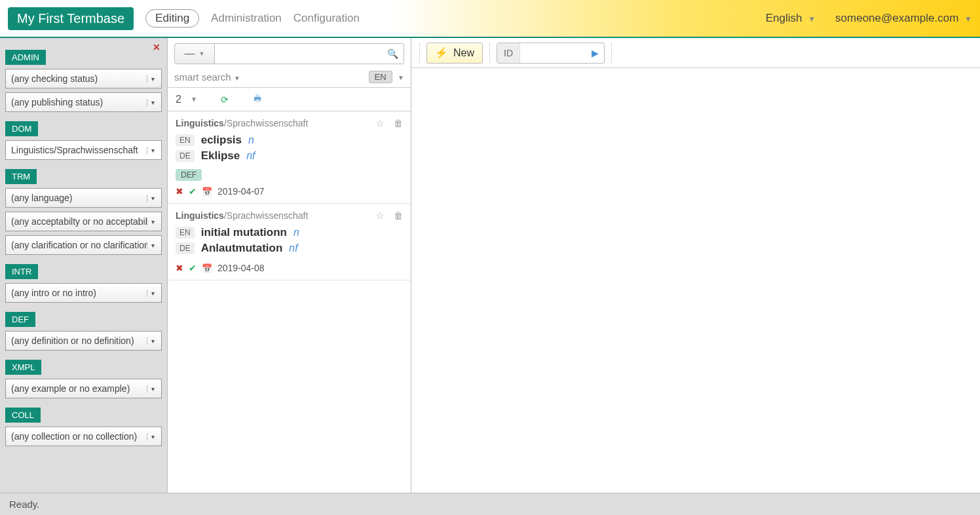 This screenshot has width=980, height=515. What do you see at coordinates (195, 54) in the screenshot?
I see `search-mode-select: — ▼` at bounding box center [195, 54].